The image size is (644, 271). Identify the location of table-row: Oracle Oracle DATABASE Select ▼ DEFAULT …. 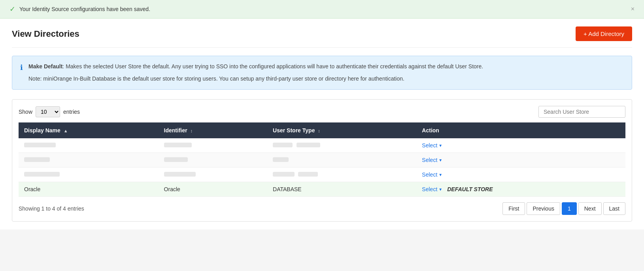
(322, 190).